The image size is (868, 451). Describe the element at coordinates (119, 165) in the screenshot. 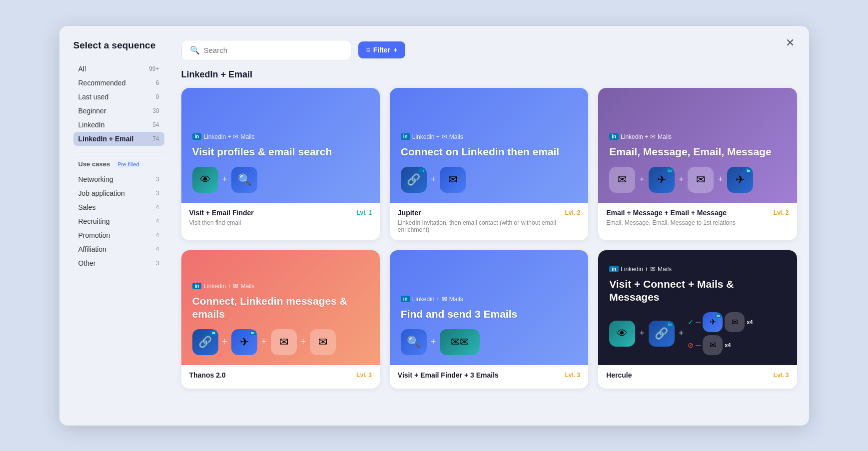

I see `use-cases-header: Use cases Pre-filled` at that location.